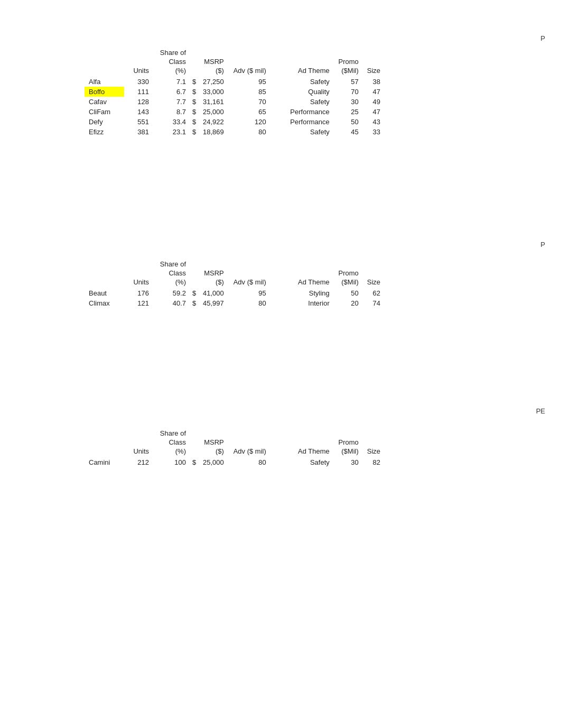 The width and height of the screenshot is (561, 728). I want to click on table-1: Units Share ofClass (%) MSRP ($) Adv ($ …, so click(235, 92).